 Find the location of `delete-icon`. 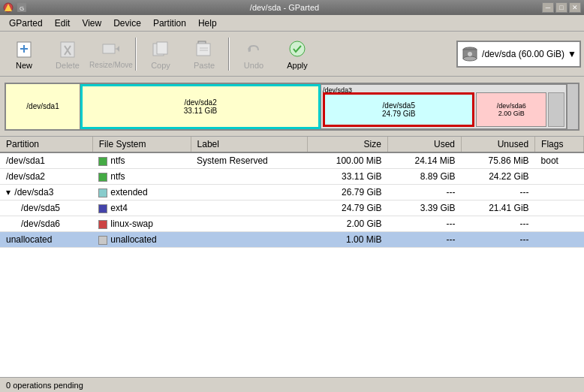

delete-icon is located at coordinates (68, 49).